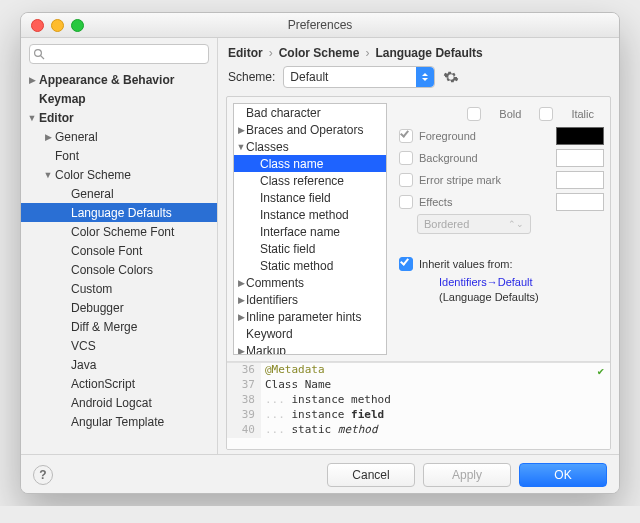  I want to click on sidebar-item-label: Debugger, so click(96, 308).